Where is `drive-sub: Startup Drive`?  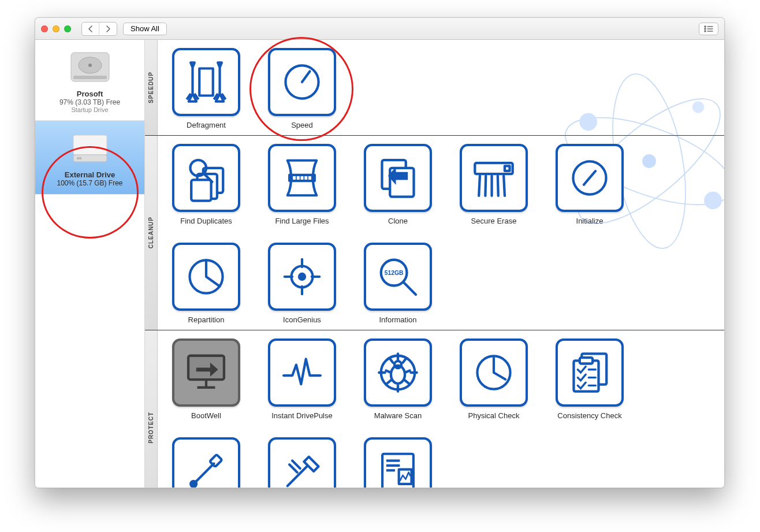 drive-sub: Startup Drive is located at coordinates (90, 110).